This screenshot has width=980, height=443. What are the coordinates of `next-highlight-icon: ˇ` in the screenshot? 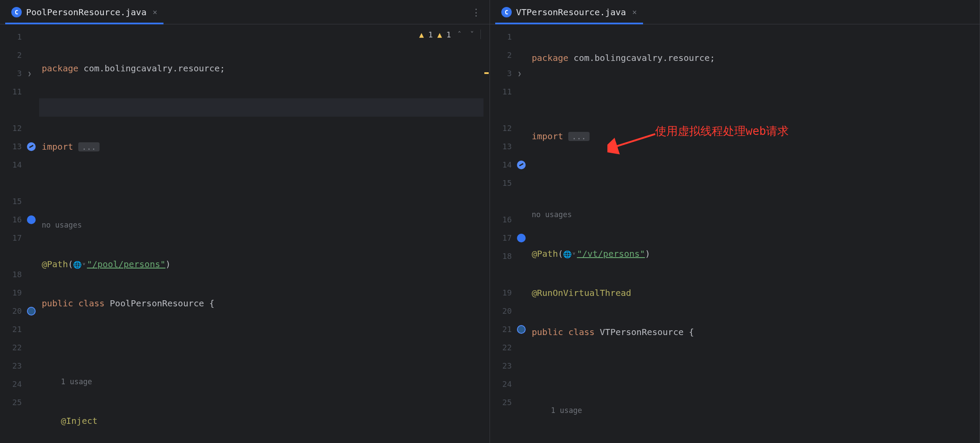 It's located at (472, 35).